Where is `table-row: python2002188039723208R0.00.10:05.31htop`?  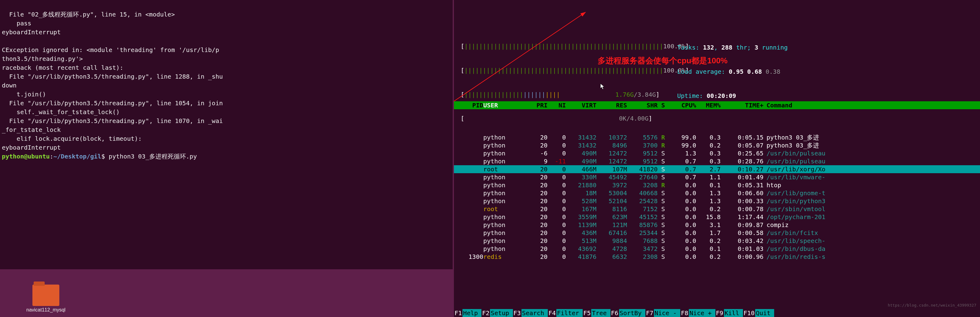 table-row: python2002188039723208R0.00.10:05.31htop is located at coordinates (717, 185).